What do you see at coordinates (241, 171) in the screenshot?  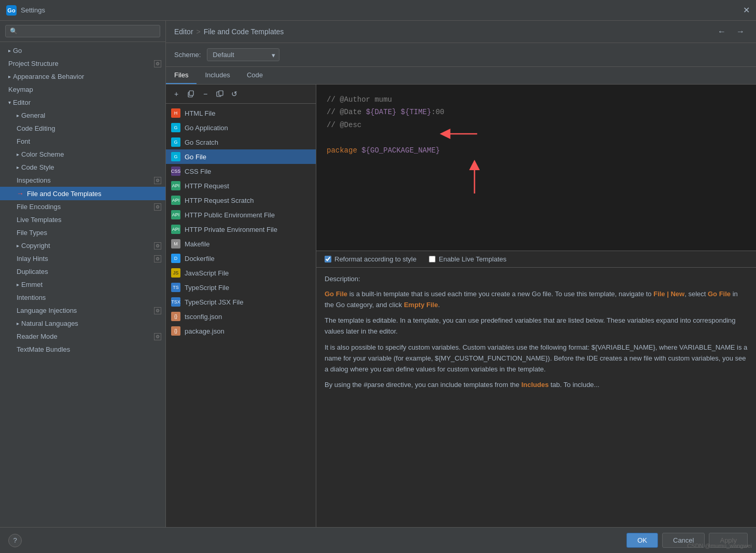 I see `file-item-css-file: CSSCSS File` at bounding box center [241, 171].